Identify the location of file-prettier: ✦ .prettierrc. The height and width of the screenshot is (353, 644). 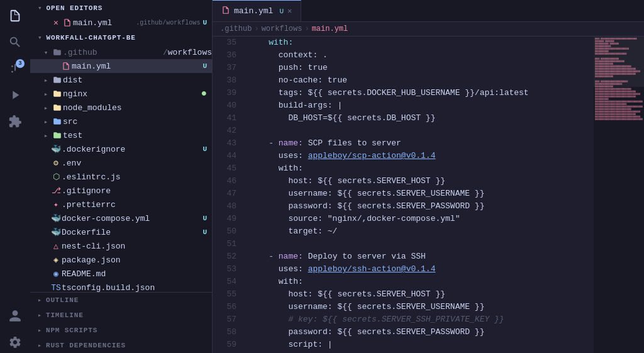
(121, 205).